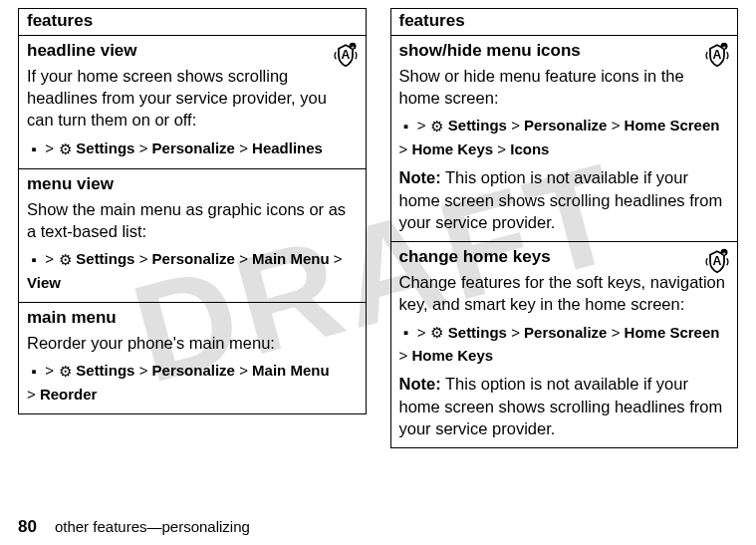  What do you see at coordinates (565, 257) in the screenshot?
I see `feature-title: change home keys` at bounding box center [565, 257].